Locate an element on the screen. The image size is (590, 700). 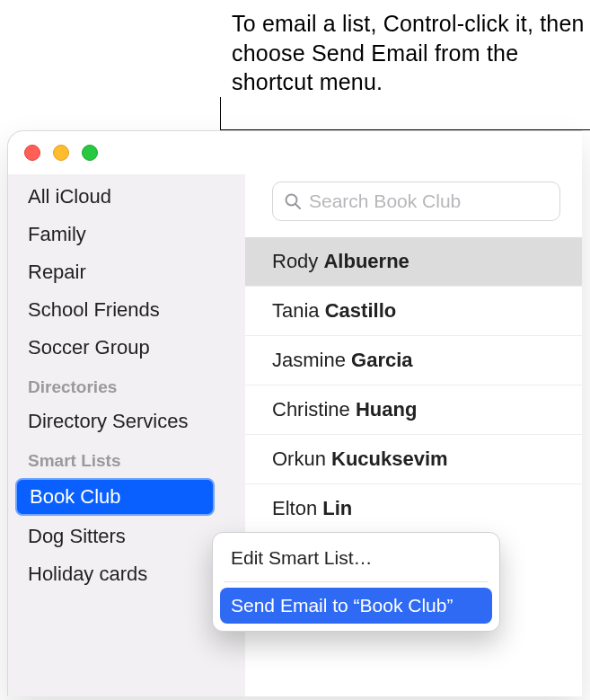
contact-last-name: Castillo is located at coordinates (361, 311).